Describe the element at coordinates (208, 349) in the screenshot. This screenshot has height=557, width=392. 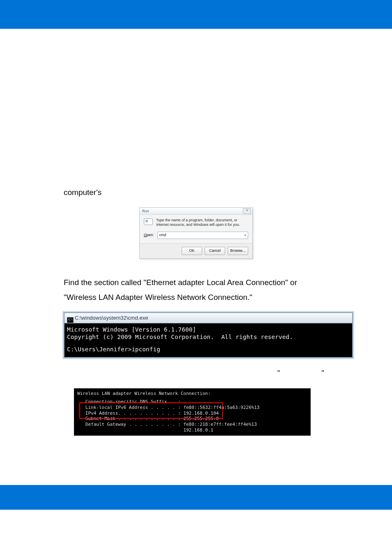
I see `cmd-line: C:\Users\Jennifer>ipconfig` at that location.